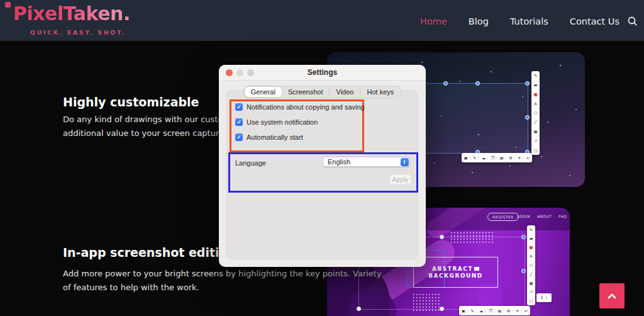 Image resolution: width=644 pixels, height=316 pixels. Describe the element at coordinates (519, 21) in the screenshot. I see `main-nav: Home Blog Tutorials Contact Us` at that location.